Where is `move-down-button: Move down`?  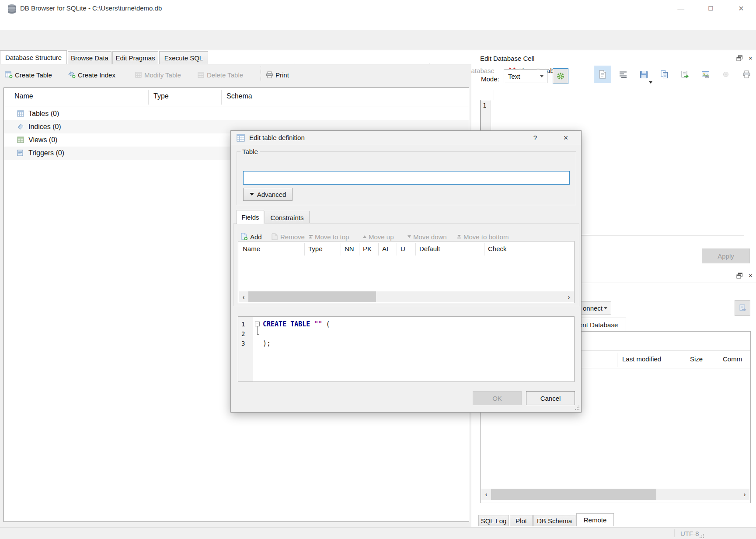 move-down-button: Move down is located at coordinates (427, 237).